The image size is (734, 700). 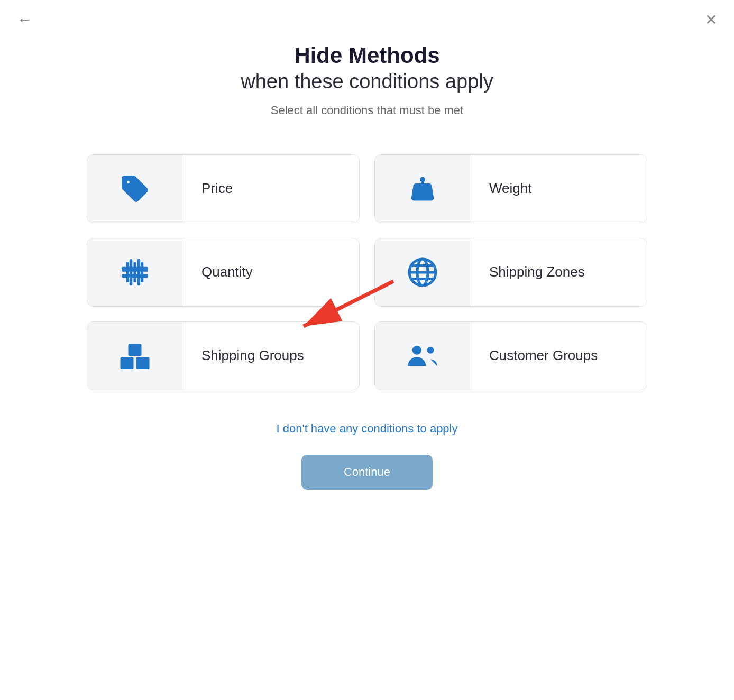 What do you see at coordinates (423, 356) in the screenshot?
I see `customer-groups-icon-area` at bounding box center [423, 356].